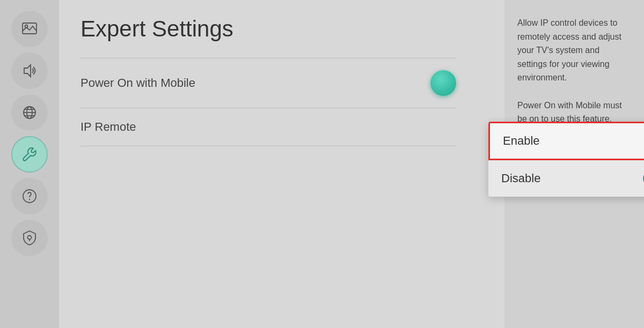 The image size is (644, 328). I want to click on ip-remote-dropdown-menu: Enable Disable ✓, so click(566, 159).